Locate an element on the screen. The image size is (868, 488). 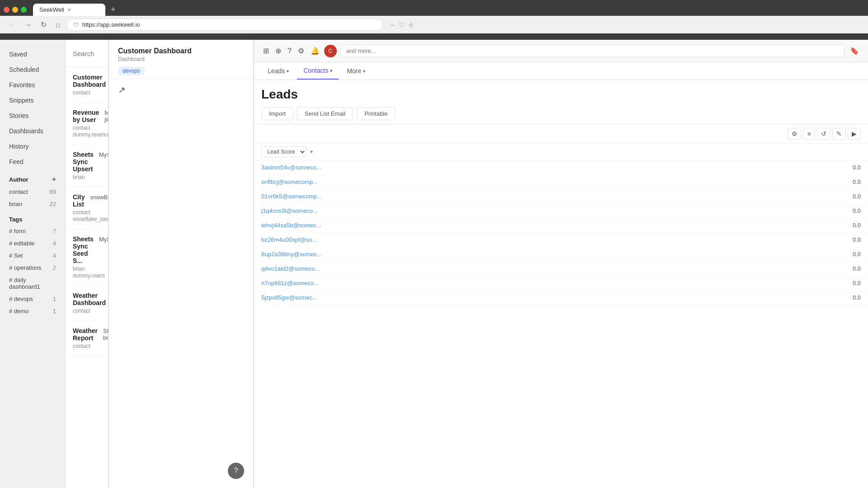
crm-settings-btn: ⚙ is located at coordinates (301, 51).